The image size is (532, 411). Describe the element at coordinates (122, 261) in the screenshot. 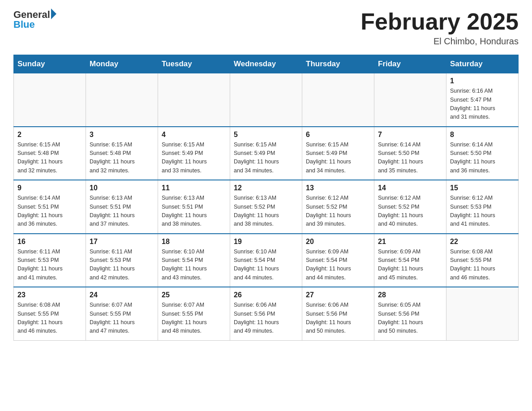

I see `table-row: 17Sunrise: 6:11 AM Sunset: 5:53 PM Dayli…` at that location.